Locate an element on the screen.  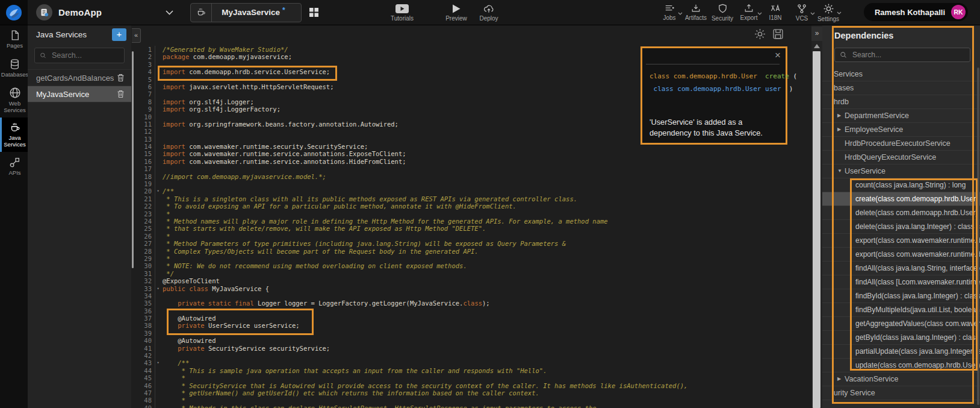
tab-myjavaservice: MyJavaService* is located at coordinates (246, 13).